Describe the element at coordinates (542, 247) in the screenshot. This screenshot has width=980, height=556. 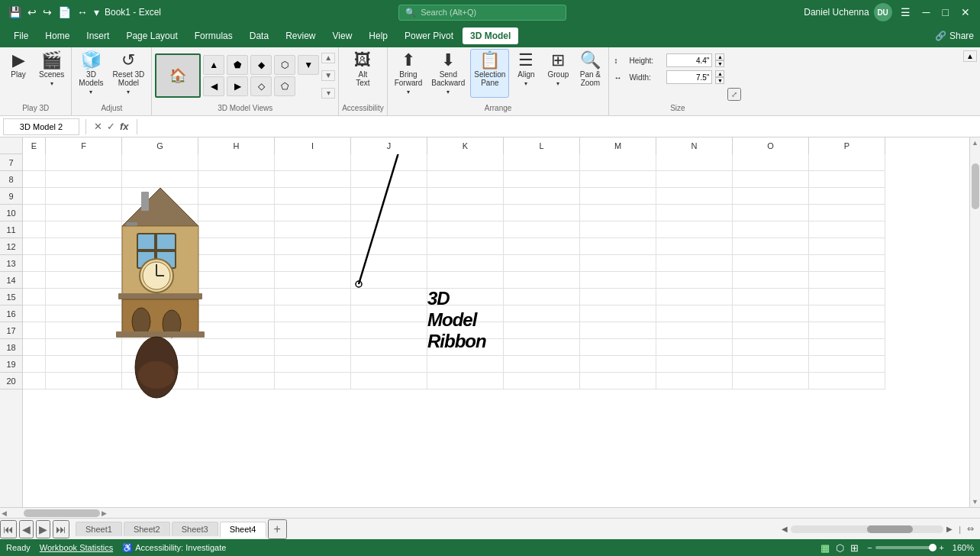
I see `cell-l12` at that location.